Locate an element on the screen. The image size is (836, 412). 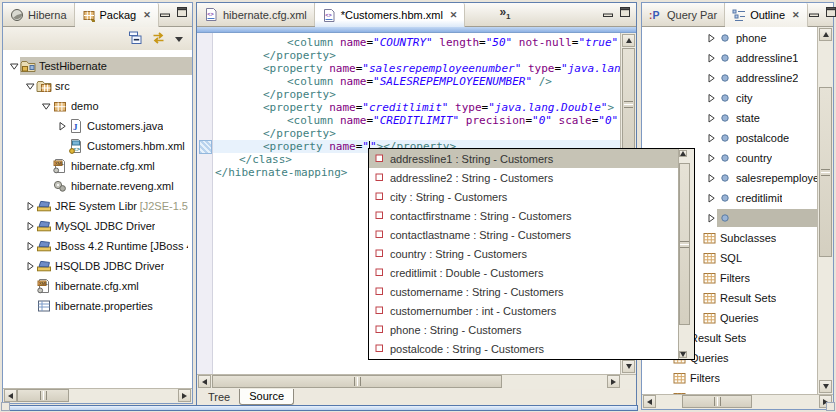
right-view-tab: Outline✕ is located at coordinates (766, 15).